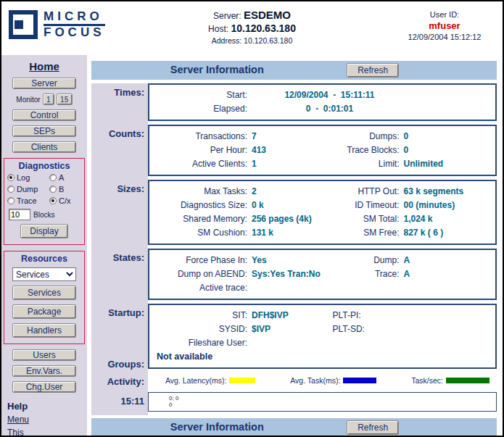 This screenshot has height=437, width=504. What do you see at coordinates (44, 355) in the screenshot?
I see `users-button: Users` at bounding box center [44, 355].